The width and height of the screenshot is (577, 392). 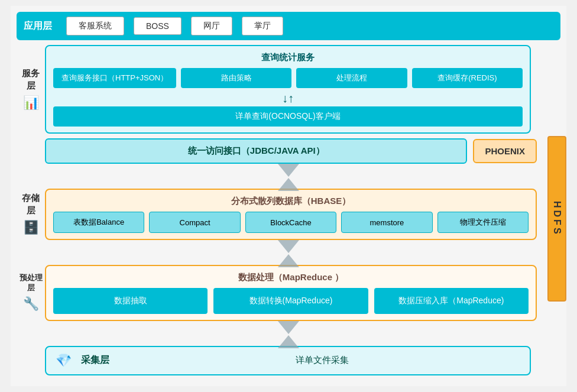 What do you see at coordinates (288, 26) in the screenshot?
I see `app-layer-row: 应用层 客服系统 BOSS 网厅 掌厅` at bounding box center [288, 26].